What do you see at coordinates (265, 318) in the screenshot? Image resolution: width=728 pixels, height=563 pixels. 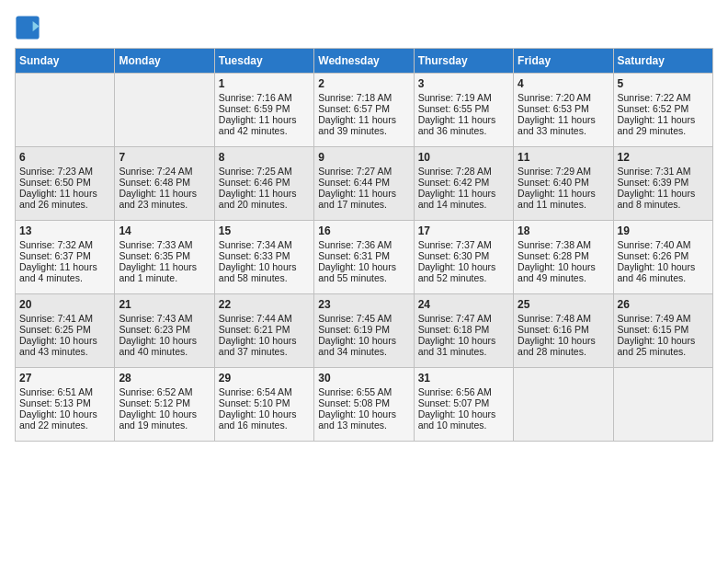 I see `sunrise-text: Sunrise: 7:44 AM` at bounding box center [265, 318].